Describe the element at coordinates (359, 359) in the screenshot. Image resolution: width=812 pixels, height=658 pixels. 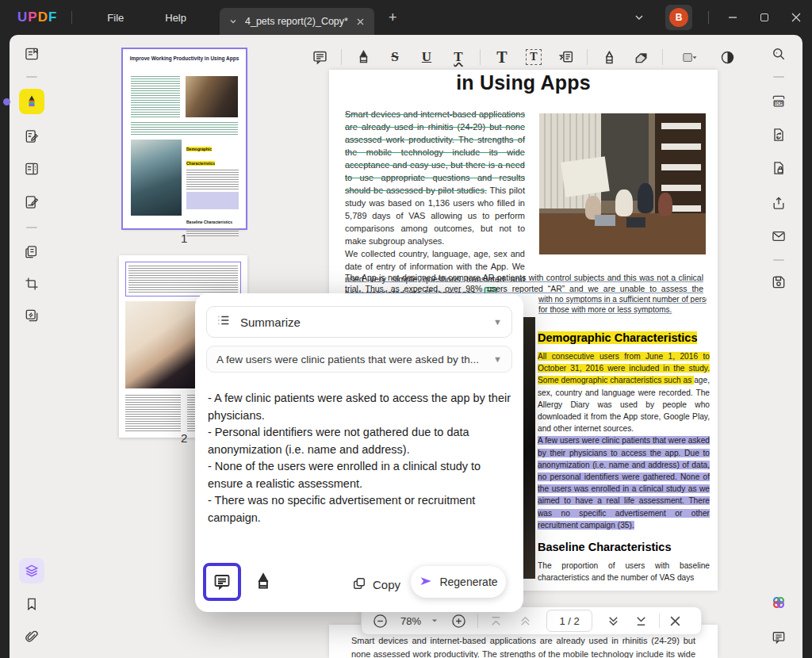
I see `source-text-dropdown: A few users were clinic patients that we…` at that location.